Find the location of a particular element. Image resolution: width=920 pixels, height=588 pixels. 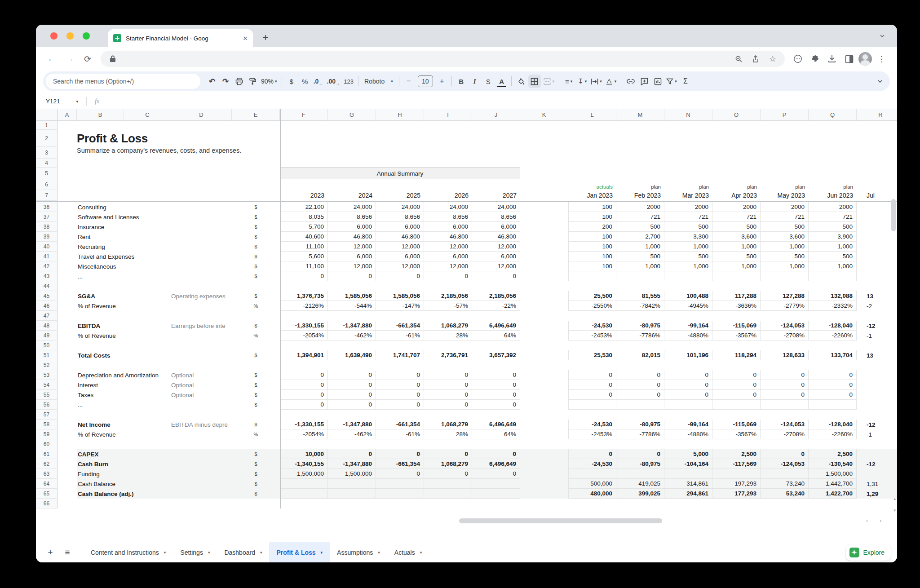

sheet-tab-settings: Settings▾ is located at coordinates (195, 553).